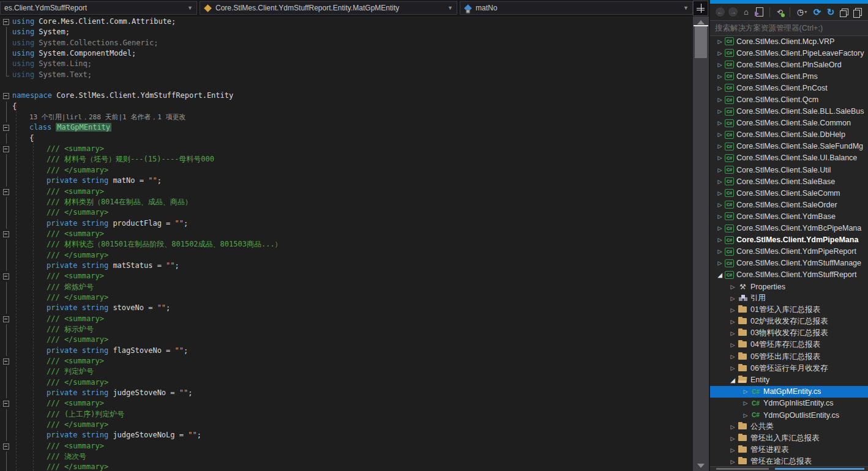 Image resolution: width=868 pixels, height=471 pixels. Describe the element at coordinates (346, 224) in the screenshot. I see `code-line: private string productFlag = "";` at that location.